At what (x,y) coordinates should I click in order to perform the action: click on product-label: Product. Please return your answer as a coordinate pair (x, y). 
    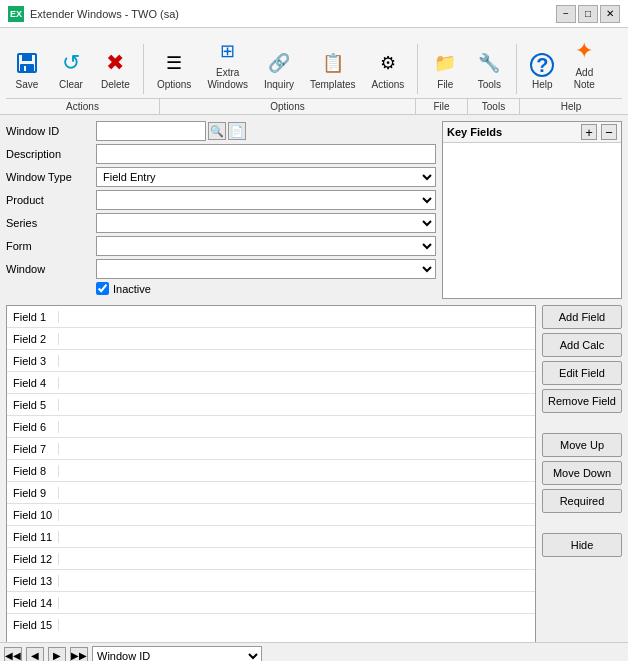
    Looking at the image, I should click on (51, 200).